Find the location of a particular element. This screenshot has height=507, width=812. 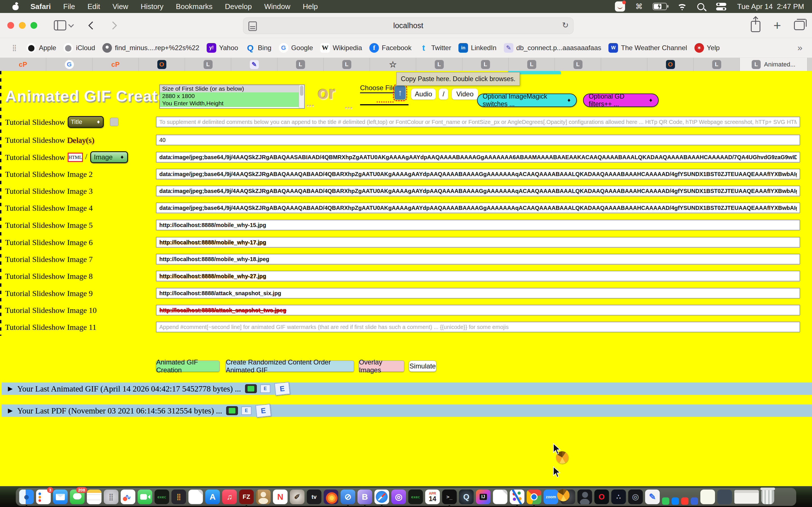

no-entry-app-dock-icon: ⊘ is located at coordinates (348, 497).